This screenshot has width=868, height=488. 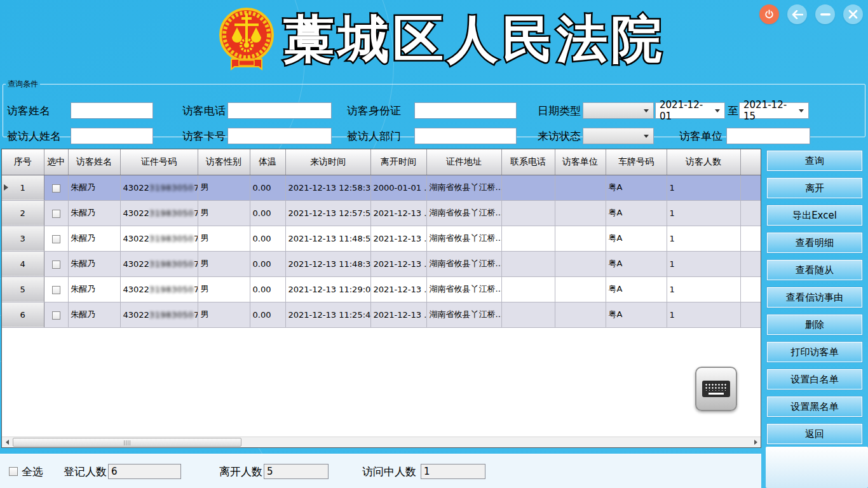 What do you see at coordinates (815, 161) in the screenshot?
I see `query-button: 查询` at bounding box center [815, 161].